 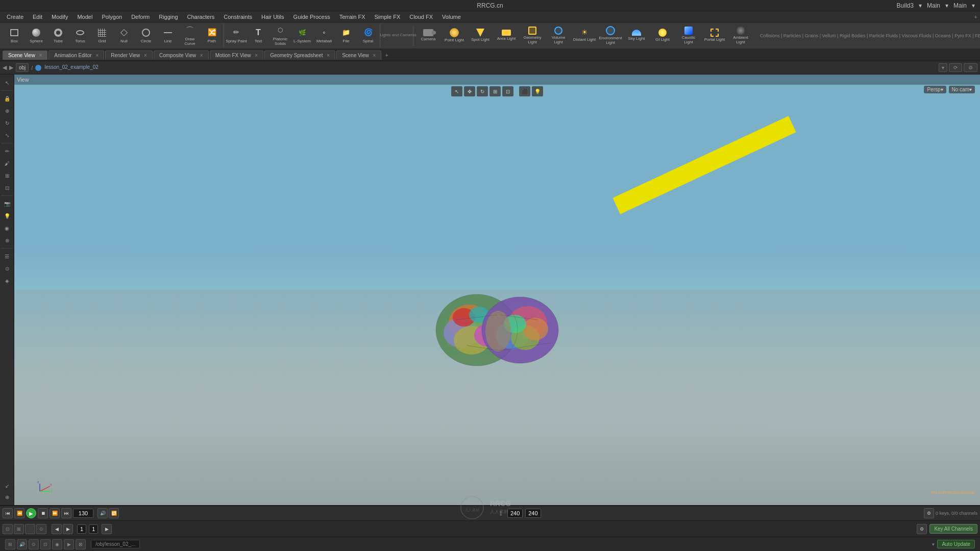 I want to click on forward-btn: ▶, so click(x=11, y=67).